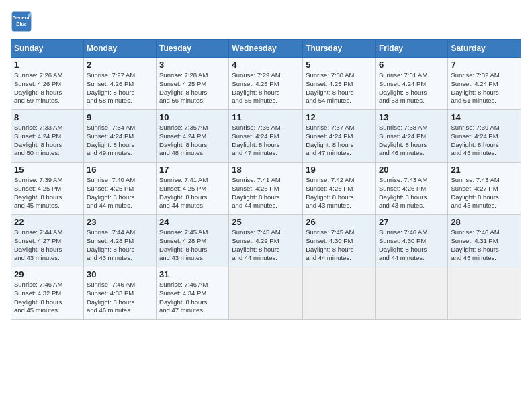 This screenshot has height=411, width=532. I want to click on calendar-cell: 19Sunrise: 7:42 AM Sunset: 4:26 PM Dayli…, so click(340, 189).